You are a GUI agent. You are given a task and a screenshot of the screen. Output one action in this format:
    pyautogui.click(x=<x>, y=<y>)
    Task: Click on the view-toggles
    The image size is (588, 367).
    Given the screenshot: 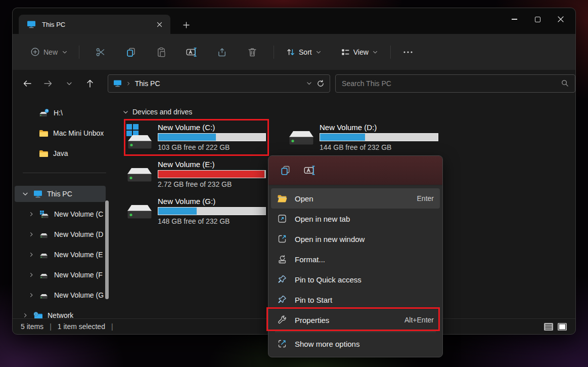 What is the action you would take?
    pyautogui.click(x=555, y=327)
    